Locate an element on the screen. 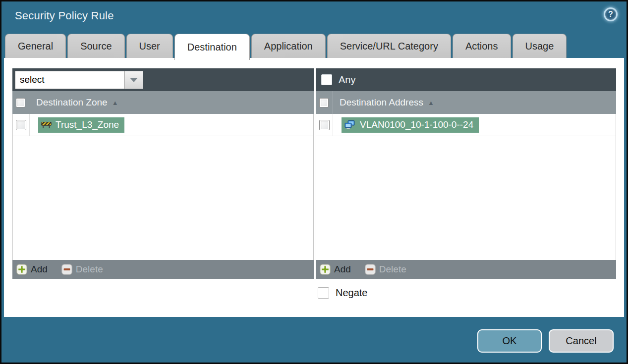 The width and height of the screenshot is (628, 364). tab-bar: General Source User Destination Applicat… is located at coordinates (285, 46).